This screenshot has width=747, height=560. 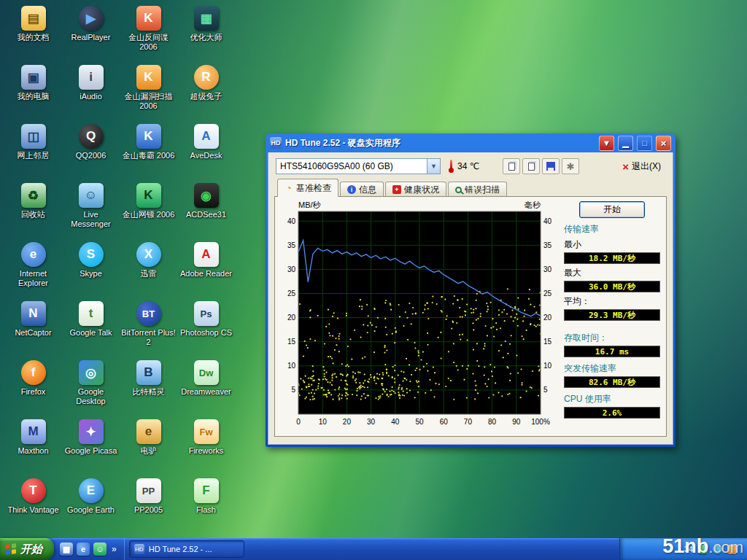 I want to click on desktop-icon-live-messenger: ☺Live Messenger, so click(x=90, y=210).